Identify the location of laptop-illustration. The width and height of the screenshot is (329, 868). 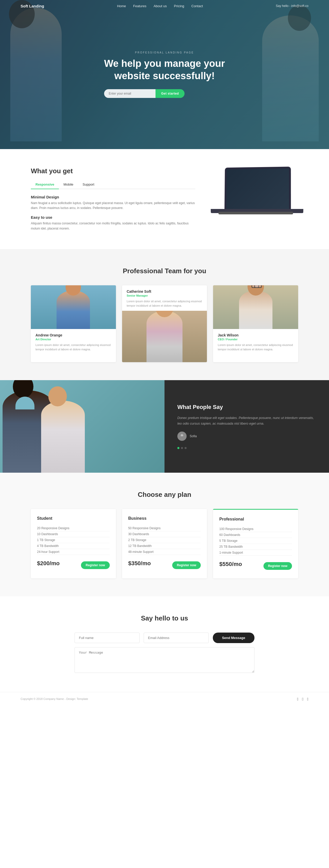
(254, 198).